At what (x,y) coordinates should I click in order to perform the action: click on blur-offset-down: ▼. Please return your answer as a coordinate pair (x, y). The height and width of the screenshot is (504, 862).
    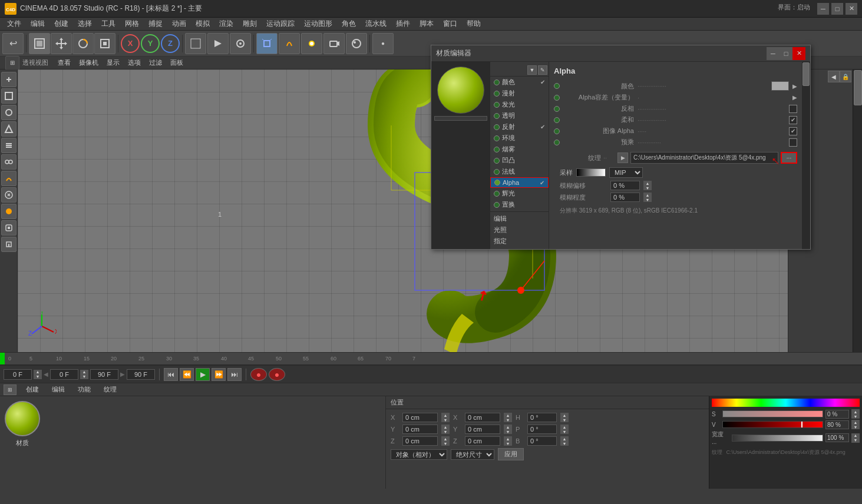
    Looking at the image, I should click on (648, 188).